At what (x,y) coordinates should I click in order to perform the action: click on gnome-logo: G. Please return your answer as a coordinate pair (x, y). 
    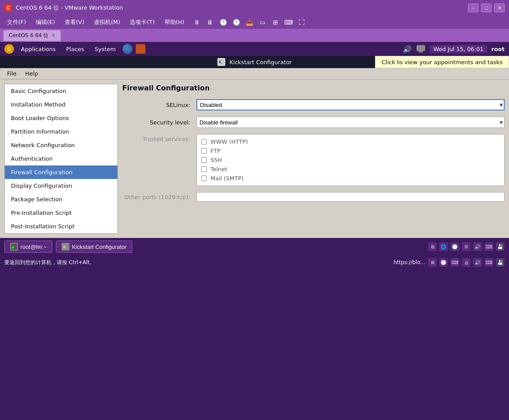
    Looking at the image, I should click on (9, 49).